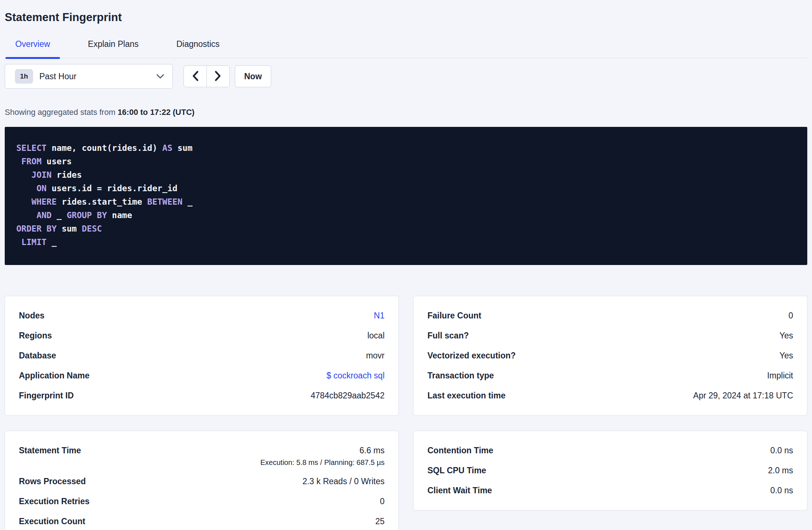  I want to click on now-button: Now, so click(253, 76).